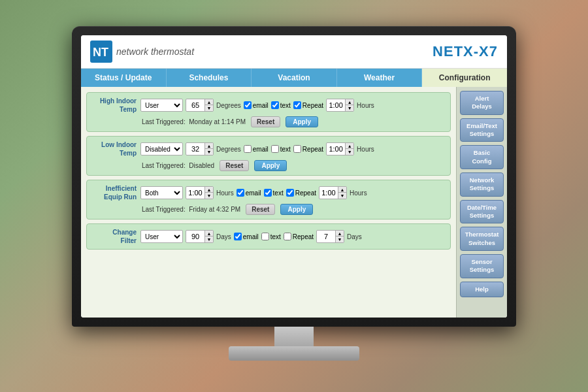 Image resolution: width=588 pixels, height=392 pixels. I want to click on change-filter-repeat-down: ▼, so click(340, 239).